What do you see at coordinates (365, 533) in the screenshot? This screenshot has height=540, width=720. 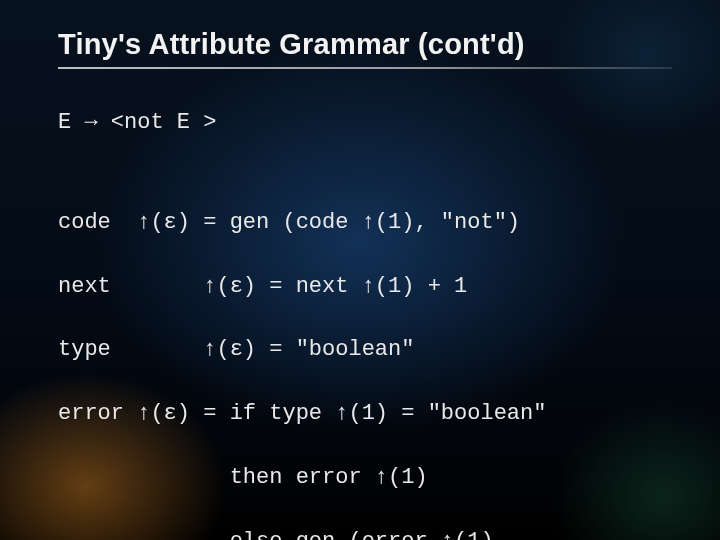 I see `rule-line: else gen (error ↑(1),` at bounding box center [365, 533].